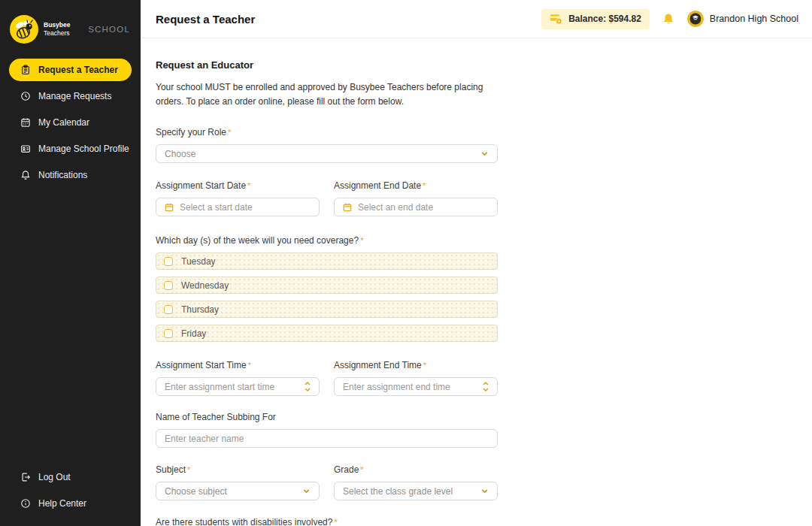  What do you see at coordinates (205, 20) in the screenshot?
I see `page-title: Request a Teacher` at bounding box center [205, 20].